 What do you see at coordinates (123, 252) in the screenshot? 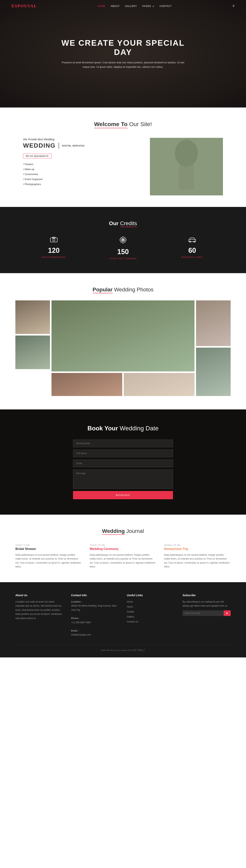
I see `credit-number: 150` at bounding box center [123, 252].